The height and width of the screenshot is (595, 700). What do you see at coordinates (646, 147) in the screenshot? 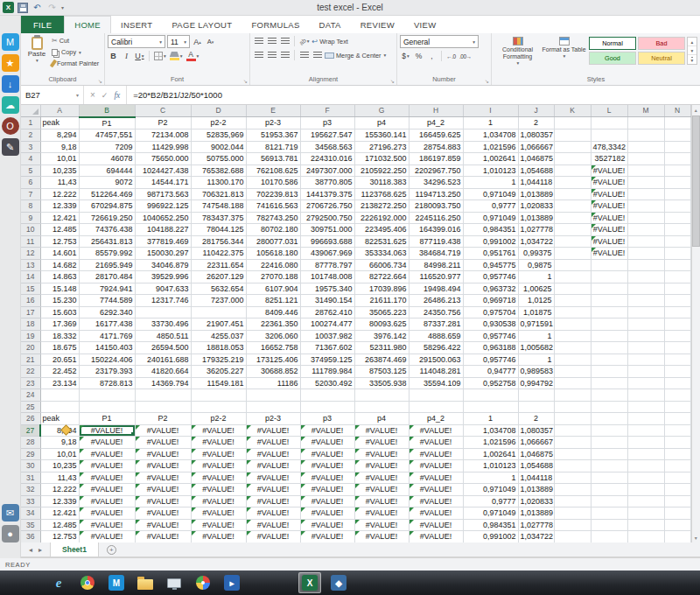
I see `cell-M3` at bounding box center [646, 147].